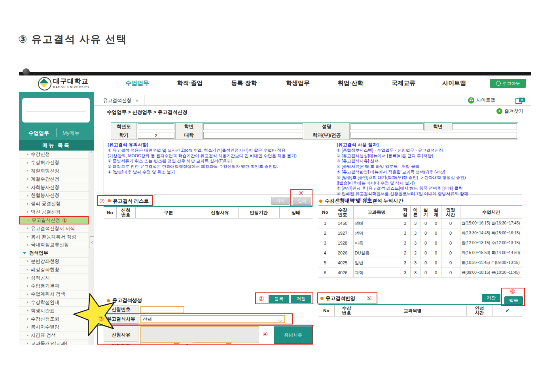 This screenshot has height=392, width=555. Describe the element at coordinates (117, 100) in the screenshot. I see `tab-label: 유고결석신청` at that location.